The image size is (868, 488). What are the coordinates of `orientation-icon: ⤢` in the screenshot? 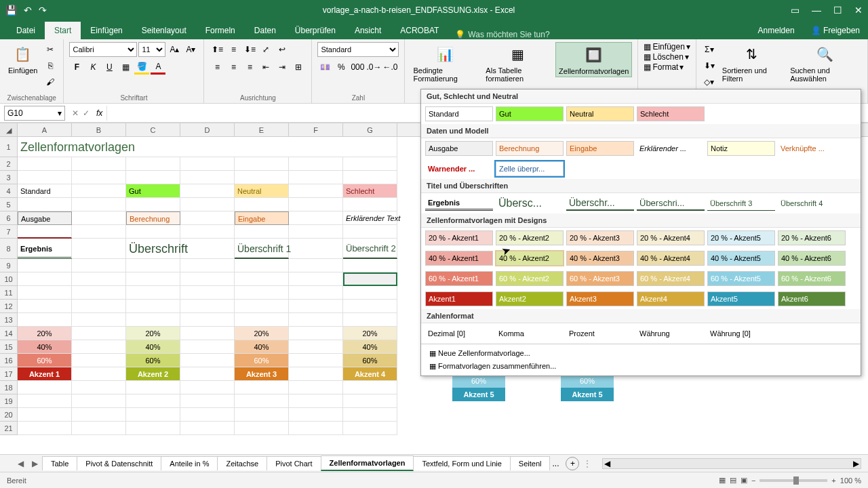 It's located at (266, 49).